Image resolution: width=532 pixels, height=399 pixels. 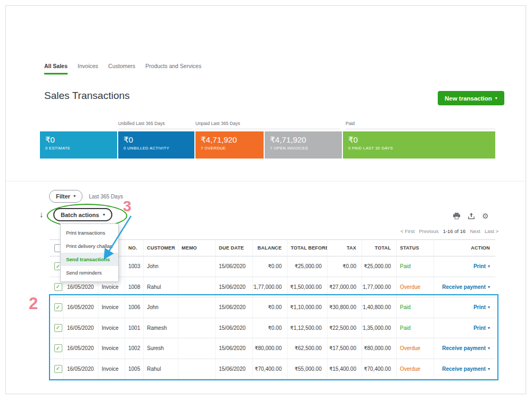 I want to click on money-bar-label-unbilled: Unbilled Last 365 Days, so click(x=155, y=125).